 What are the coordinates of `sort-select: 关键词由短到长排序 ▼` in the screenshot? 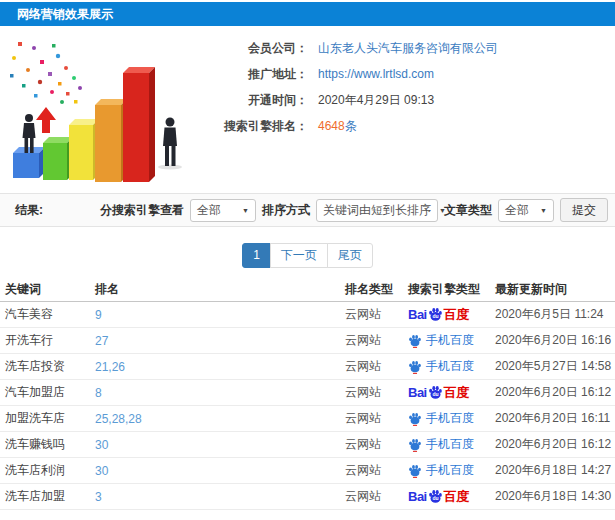 It's located at (377, 210).